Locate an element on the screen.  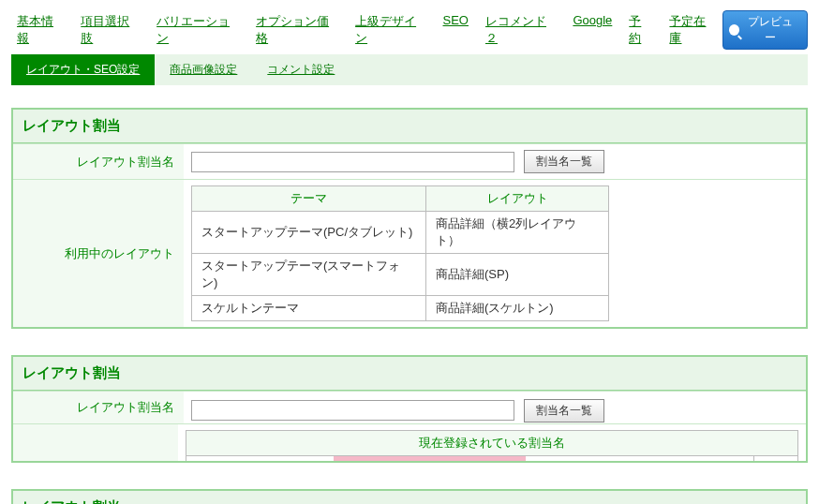
nav-basic: 基本情報 is located at coordinates (40, 30).